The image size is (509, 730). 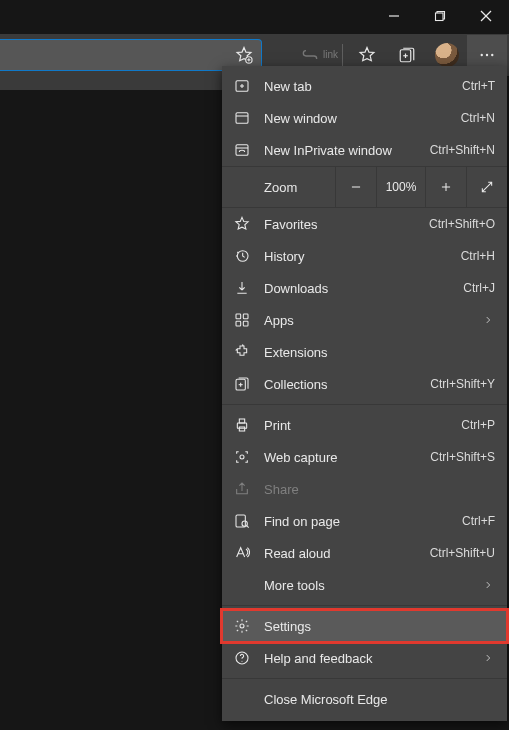 What do you see at coordinates (242, 384) in the screenshot?
I see `collections-icon` at bounding box center [242, 384].